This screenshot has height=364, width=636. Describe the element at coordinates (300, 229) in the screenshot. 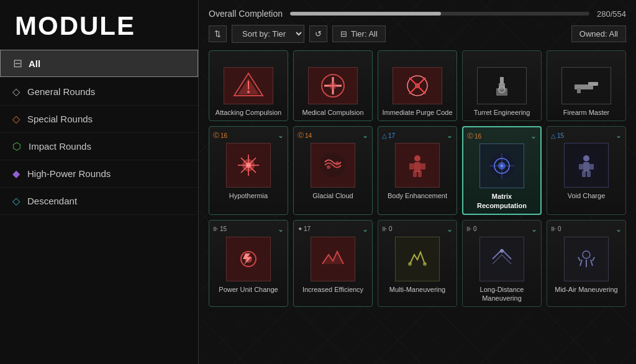

I see `tier-slash-icon: ✦` at that location.